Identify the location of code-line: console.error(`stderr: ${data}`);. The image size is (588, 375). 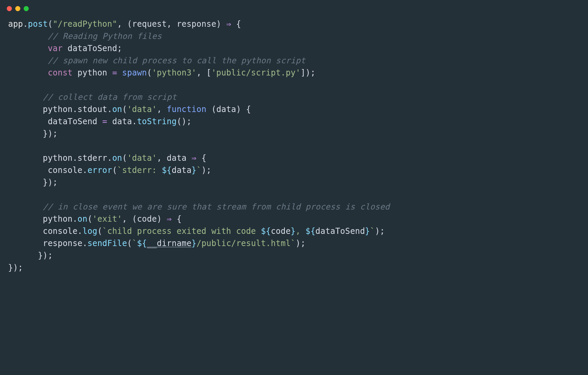
(110, 170).